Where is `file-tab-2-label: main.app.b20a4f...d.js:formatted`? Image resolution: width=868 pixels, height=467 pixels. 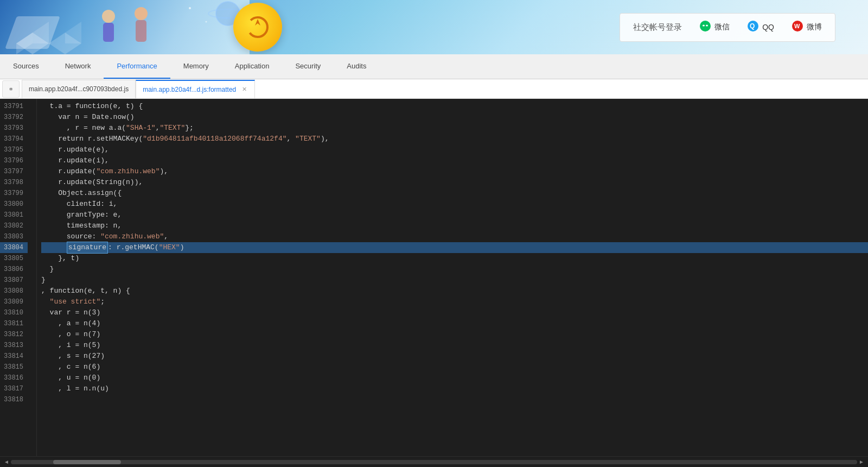
file-tab-2-label: main.app.b20a4f...d.js:formatted is located at coordinates (189, 90).